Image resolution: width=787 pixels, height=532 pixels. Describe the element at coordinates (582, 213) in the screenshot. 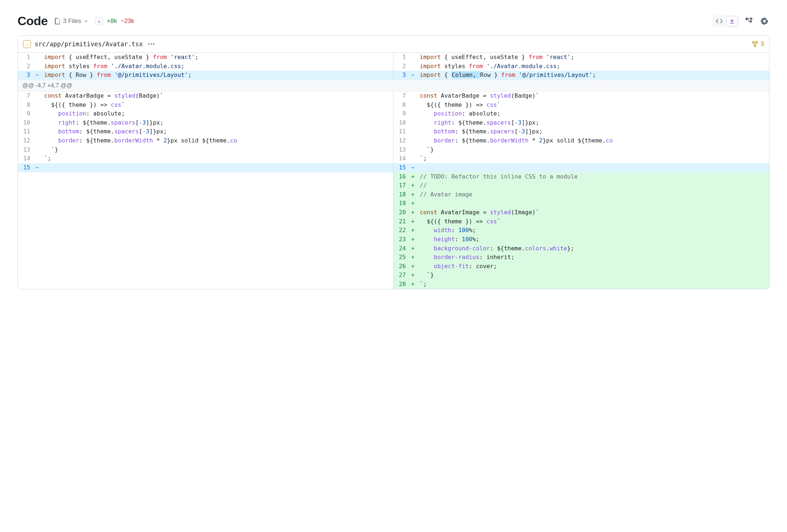

I see `code-line: 20+const AvatarImage = styled(Image)`` at that location.